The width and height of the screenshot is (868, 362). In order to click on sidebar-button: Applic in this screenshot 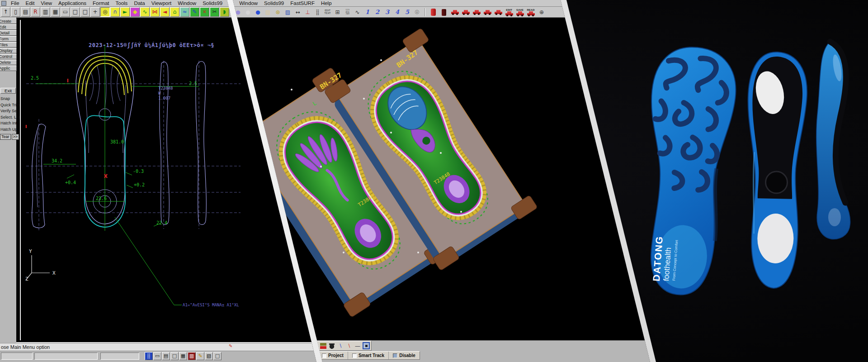, I will do `click(8, 68)`.